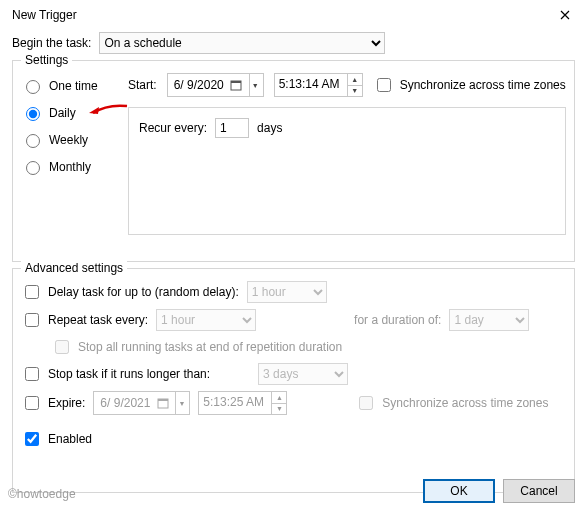 The width and height of the screenshot is (587, 511). Describe the element at coordinates (470, 85) in the screenshot. I see `sync-tz-checkbox: Synchronize across time zones` at that location.